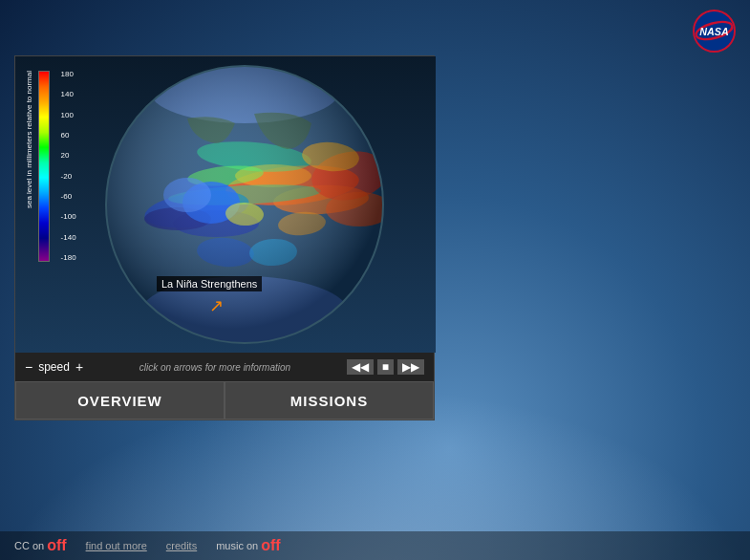 Image resolution: width=750 pixels, height=560 pixels. Describe the element at coordinates (69, 75) in the screenshot. I see `scale-val-180: 180` at that location.